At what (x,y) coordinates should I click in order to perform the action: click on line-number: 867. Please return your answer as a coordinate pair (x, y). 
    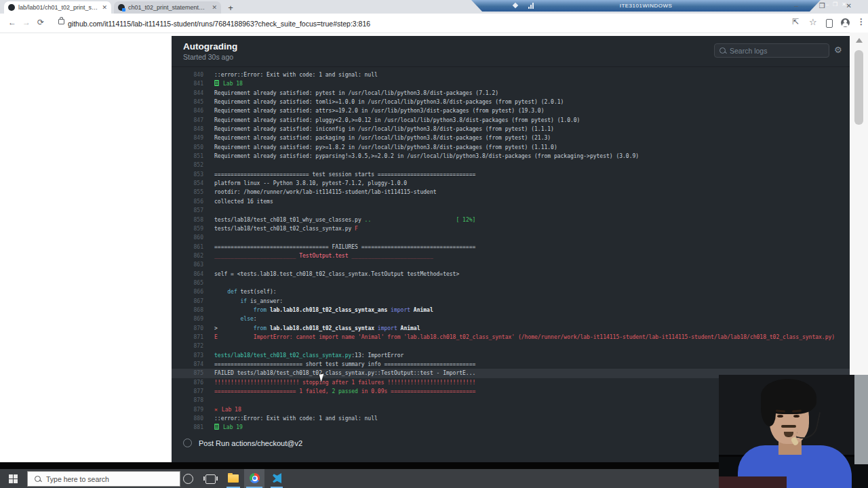
    Looking at the image, I should click on (187, 301).